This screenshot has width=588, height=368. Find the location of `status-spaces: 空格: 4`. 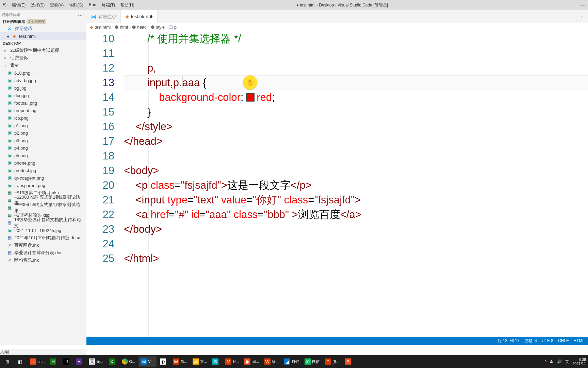

status-spaces: 空格: 4 is located at coordinates (531, 341).